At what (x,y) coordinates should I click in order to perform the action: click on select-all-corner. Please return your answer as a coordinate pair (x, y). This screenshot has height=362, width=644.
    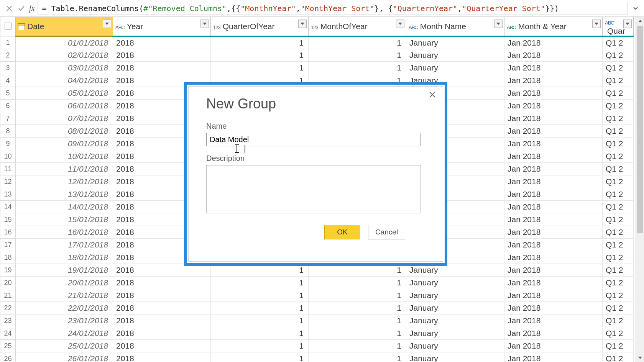
    Looking at the image, I should click on (8, 27).